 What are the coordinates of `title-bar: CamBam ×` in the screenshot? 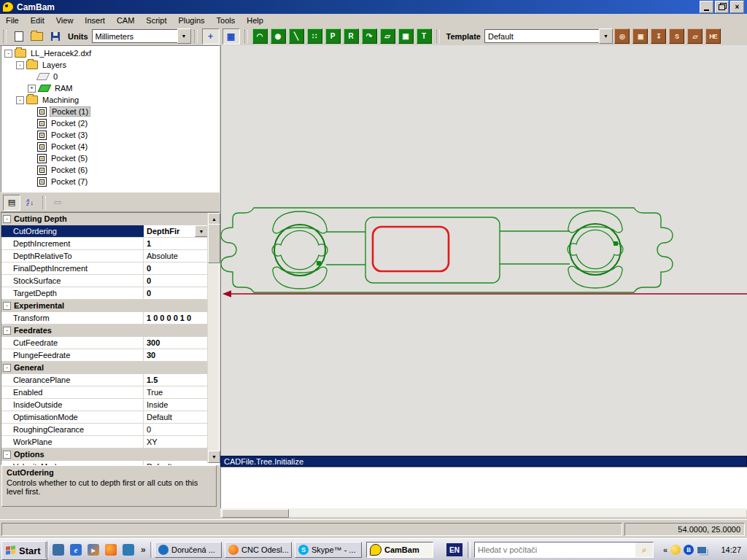 It's located at (374, 7).